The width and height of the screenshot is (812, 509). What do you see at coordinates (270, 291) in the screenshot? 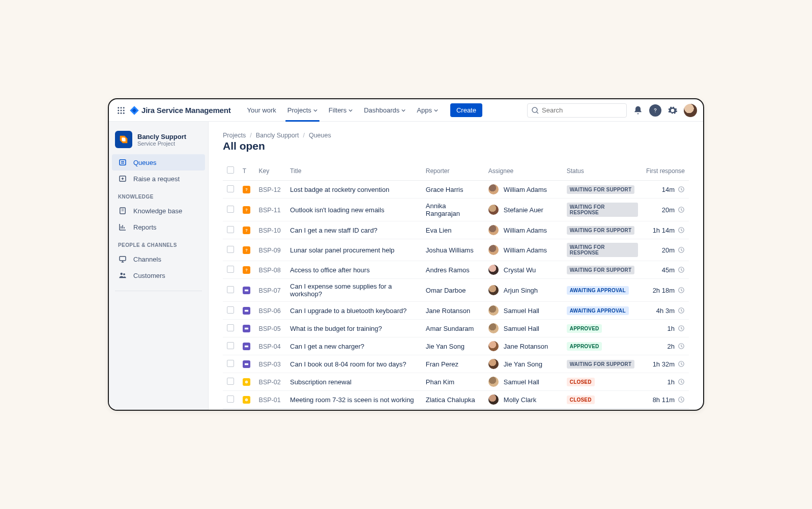
I see `issue-key: BSP-07` at bounding box center [270, 291].